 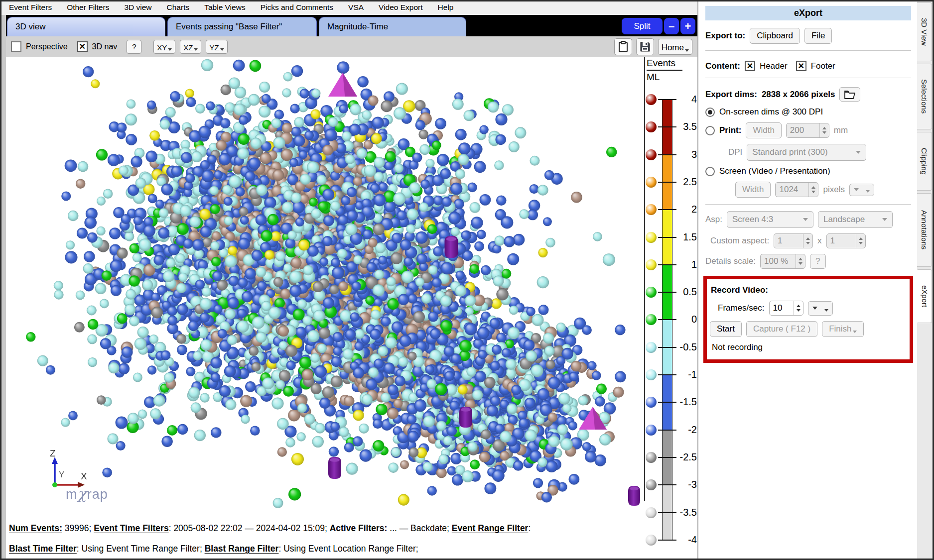 What do you see at coordinates (789, 241) in the screenshot?
I see `custom-aspect-w-input` at bounding box center [789, 241].